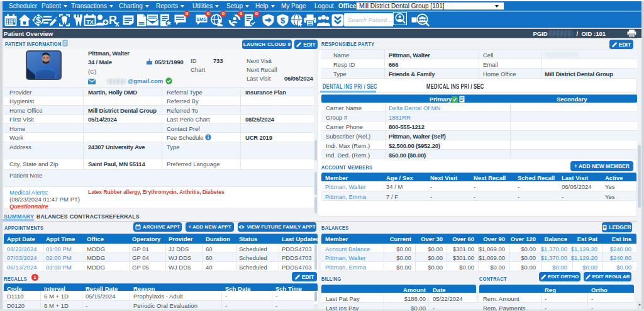  I want to click on svg-text: TX, so click(90, 21).